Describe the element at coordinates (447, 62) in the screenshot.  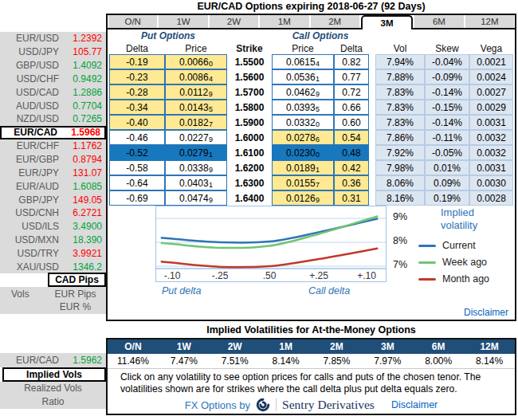
I see `skew-cell: -0.04%` at that location.